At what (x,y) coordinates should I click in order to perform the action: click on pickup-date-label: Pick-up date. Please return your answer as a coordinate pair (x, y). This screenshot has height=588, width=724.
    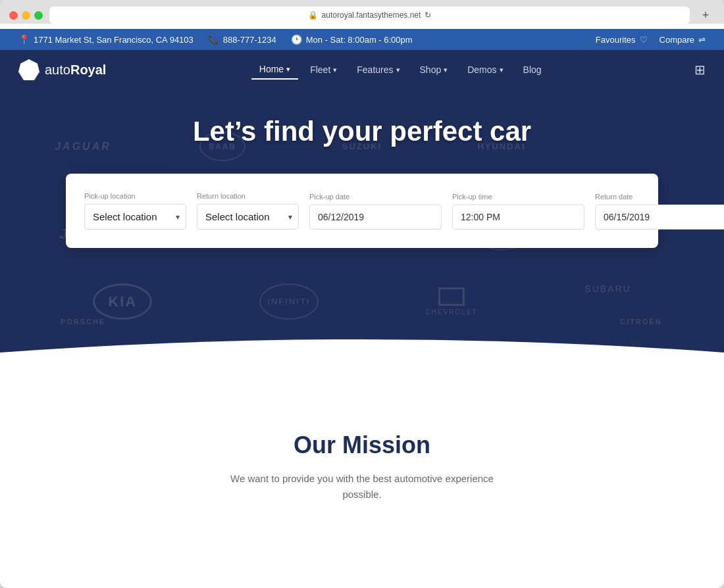
    Looking at the image, I should click on (375, 197).